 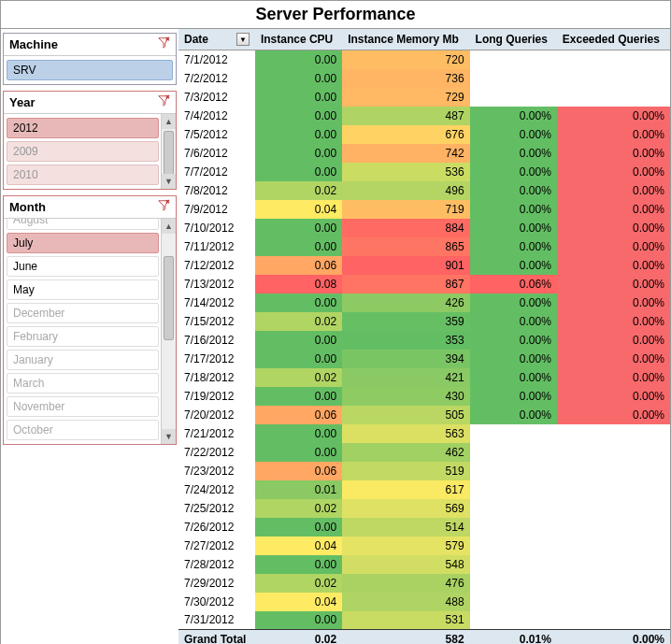 What do you see at coordinates (406, 340) in the screenshot?
I see `cell-mem: 353` at bounding box center [406, 340].